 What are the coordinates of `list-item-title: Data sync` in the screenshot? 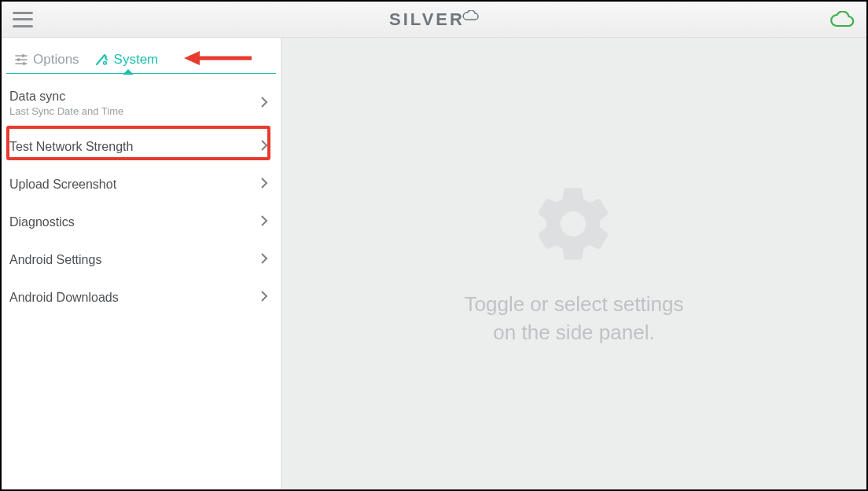 It's located at (66, 97).